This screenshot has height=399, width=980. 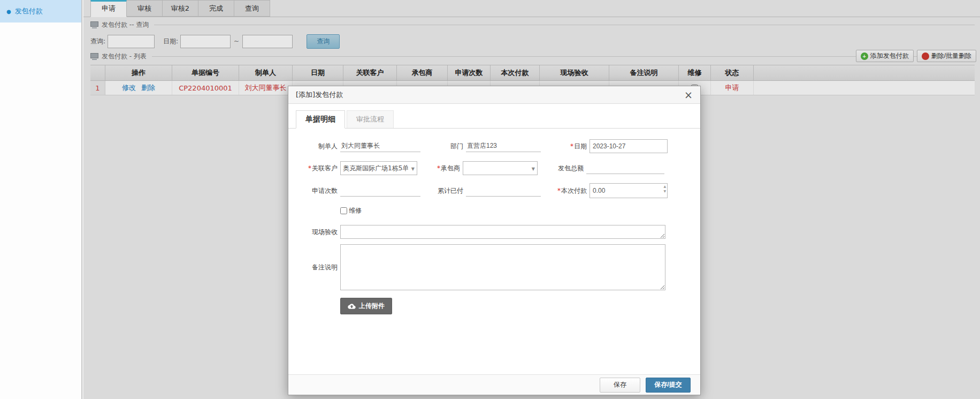 I want to click on col-header-remark: 备注说明, so click(x=644, y=73).